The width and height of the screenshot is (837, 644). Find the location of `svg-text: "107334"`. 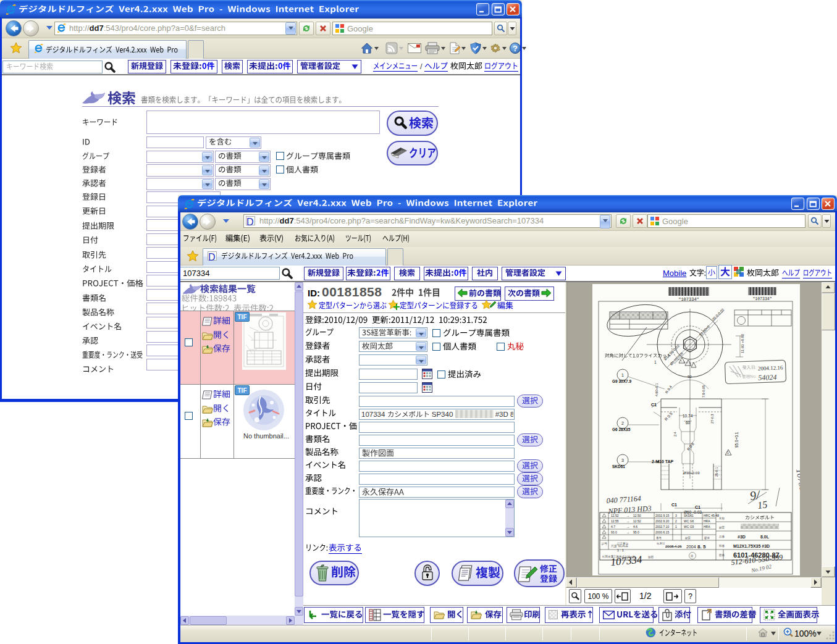

svg-text: "107334" is located at coordinates (762, 299).